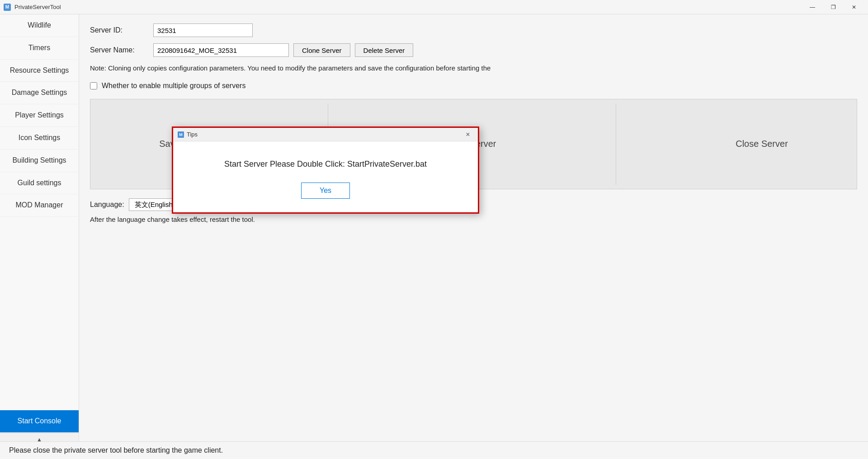  What do you see at coordinates (192, 135) in the screenshot?
I see `dialog-title-text: Tips` at bounding box center [192, 135].